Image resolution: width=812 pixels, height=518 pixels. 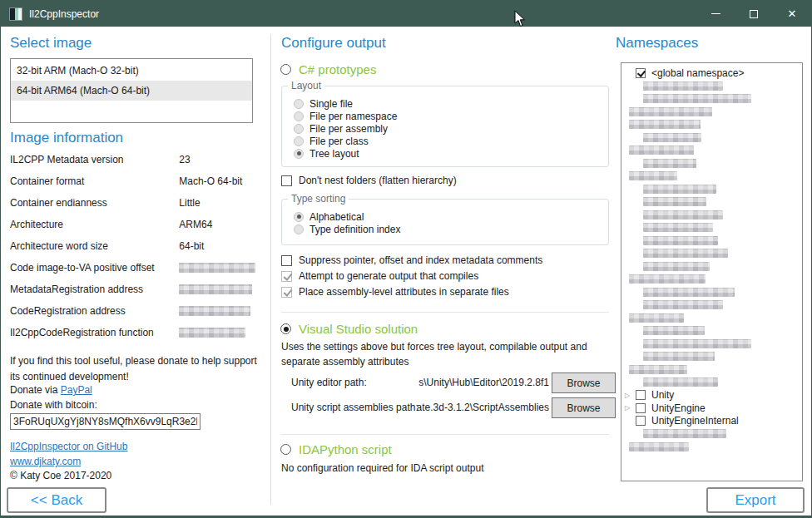 What do you see at coordinates (336, 449) in the screenshot?
I see `option-idapython: IDAPython script` at bounding box center [336, 449].